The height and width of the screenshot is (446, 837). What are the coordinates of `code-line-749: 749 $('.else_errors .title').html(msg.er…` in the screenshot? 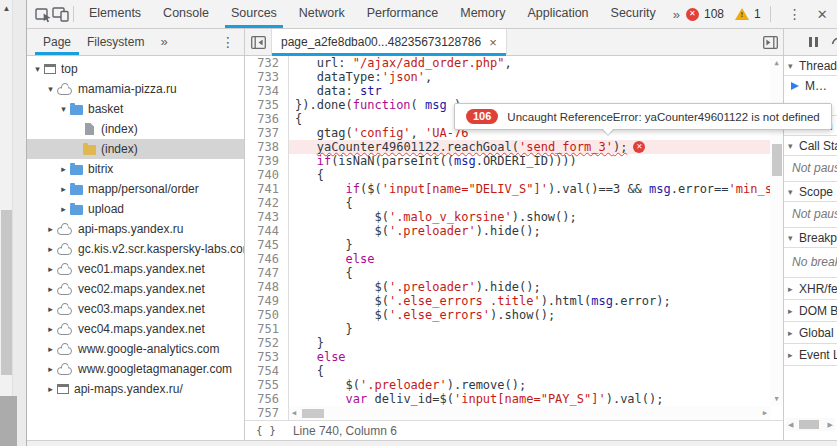 It's located at (514, 301).